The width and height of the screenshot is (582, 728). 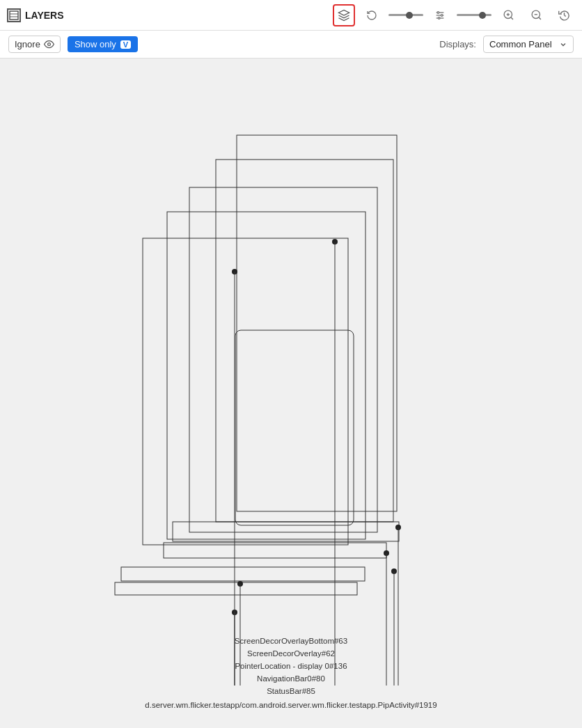 What do you see at coordinates (291, 691) in the screenshot?
I see `svg-text: StatusBar#85` at bounding box center [291, 691].